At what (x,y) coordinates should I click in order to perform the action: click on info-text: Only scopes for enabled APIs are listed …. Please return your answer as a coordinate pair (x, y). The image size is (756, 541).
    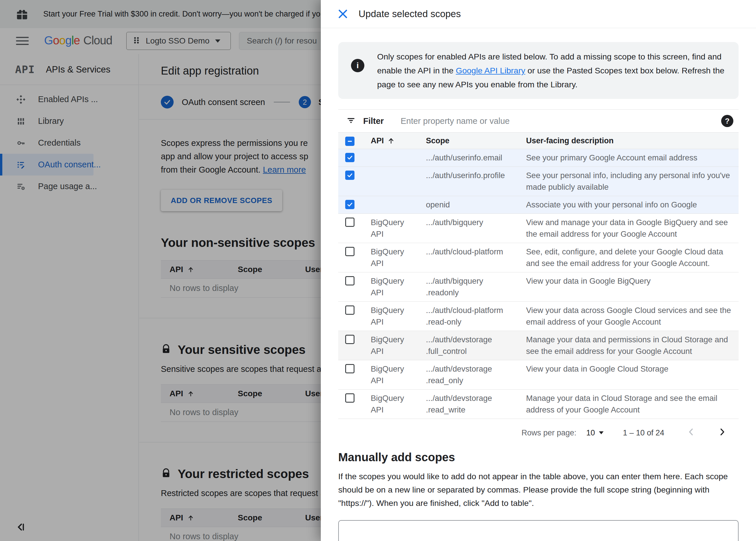
    Looking at the image, I should click on (551, 71).